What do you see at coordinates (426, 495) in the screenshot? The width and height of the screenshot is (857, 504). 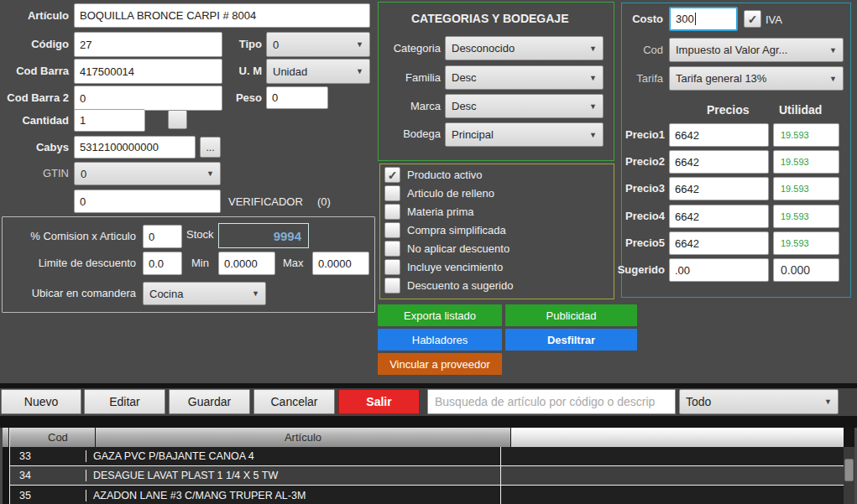 I see `table-row: 35 AZADON LANE #3 C/MANG TRUPER AL-3M` at bounding box center [426, 495].